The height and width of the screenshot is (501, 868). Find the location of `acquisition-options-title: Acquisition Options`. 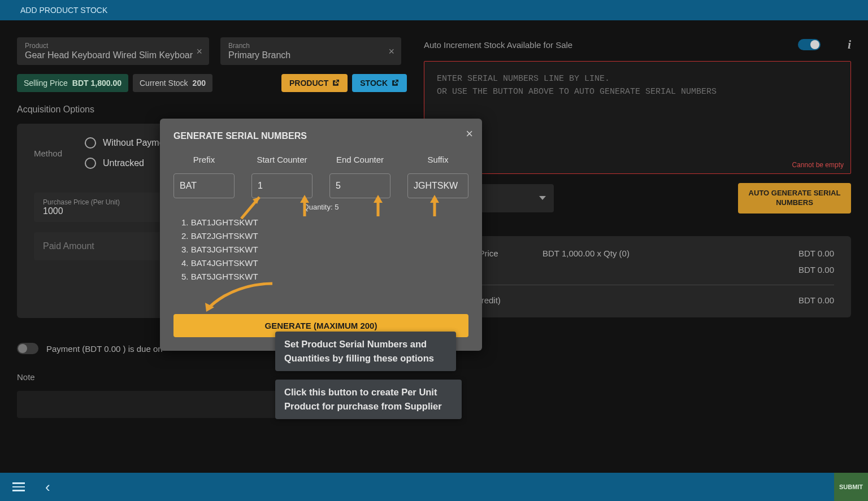

acquisition-options-title: Acquisition Options is located at coordinates (212, 110).